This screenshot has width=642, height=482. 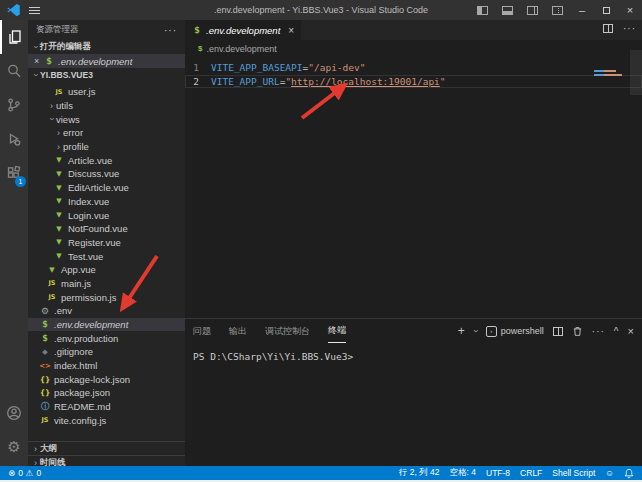 What do you see at coordinates (76, 366) in the screenshot?
I see `tree-item-label: index.html` at bounding box center [76, 366].